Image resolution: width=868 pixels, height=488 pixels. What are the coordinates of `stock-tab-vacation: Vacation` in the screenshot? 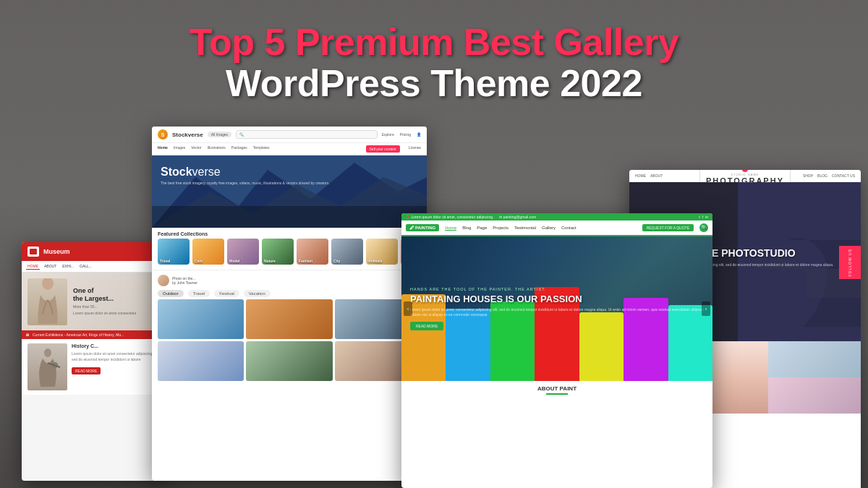 It's located at (258, 294).